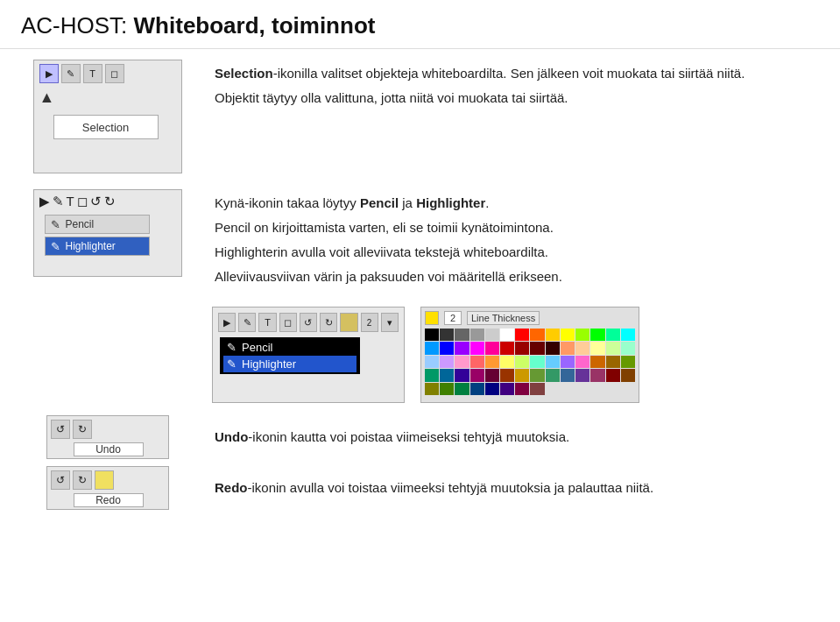 This screenshot has height=622, width=840. I want to click on highlighter-item: ✎ Highlighter, so click(97, 246).